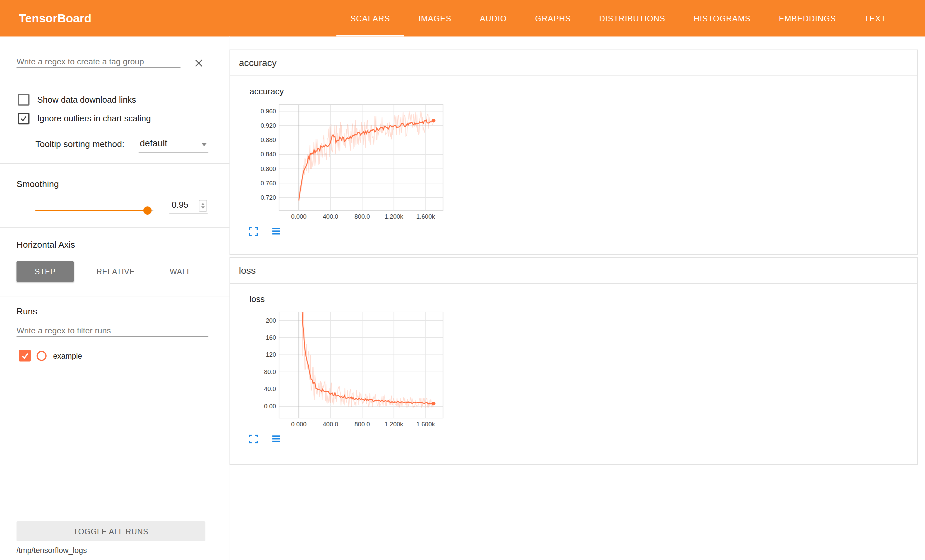 Image resolution: width=925 pixels, height=560 pixels. I want to click on smoothing-value-box, so click(188, 206).